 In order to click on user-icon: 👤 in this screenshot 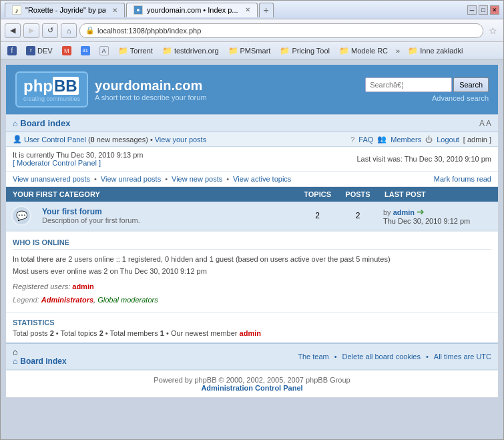, I will do `click(17, 139)`.